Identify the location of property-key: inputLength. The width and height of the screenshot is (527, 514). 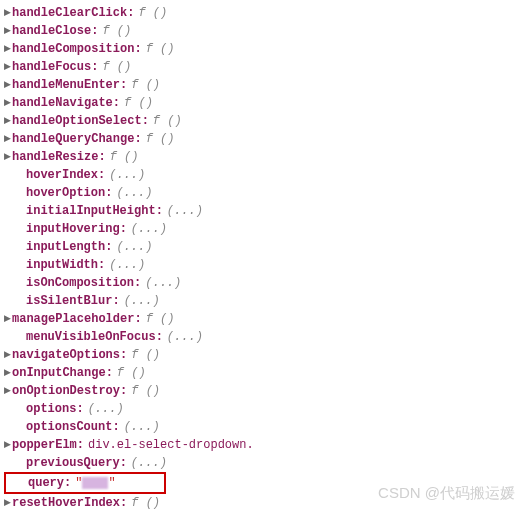
(66, 247).